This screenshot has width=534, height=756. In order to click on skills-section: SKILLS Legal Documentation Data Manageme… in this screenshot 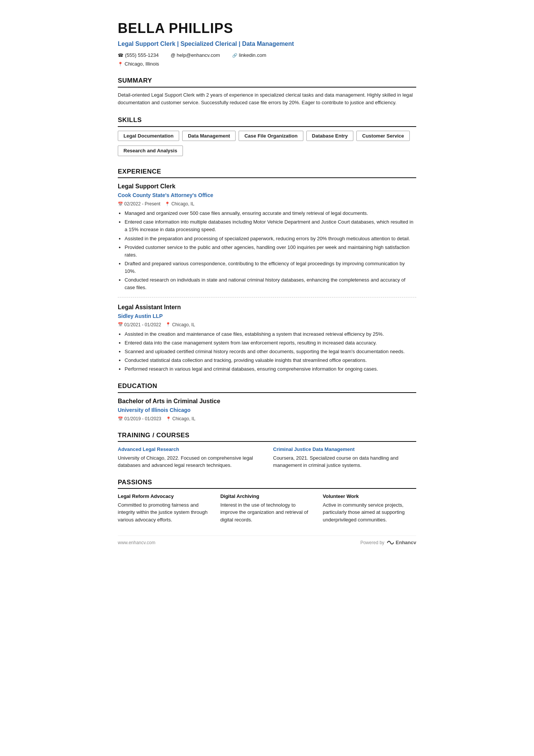, I will do `click(267, 137)`.